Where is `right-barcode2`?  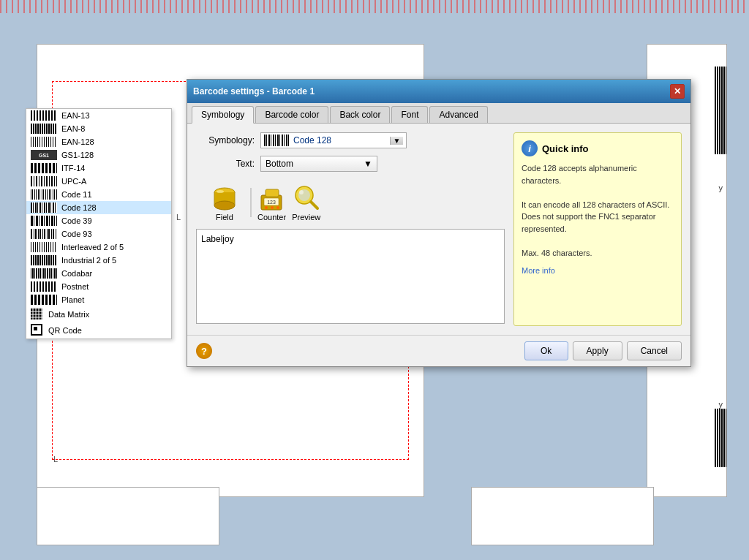 right-barcode2 is located at coordinates (720, 438).